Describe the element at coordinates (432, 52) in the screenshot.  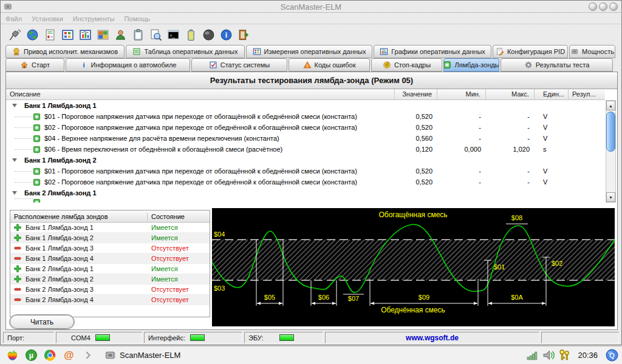
I see `tab-top-3: Графики оперативных данных` at that location.